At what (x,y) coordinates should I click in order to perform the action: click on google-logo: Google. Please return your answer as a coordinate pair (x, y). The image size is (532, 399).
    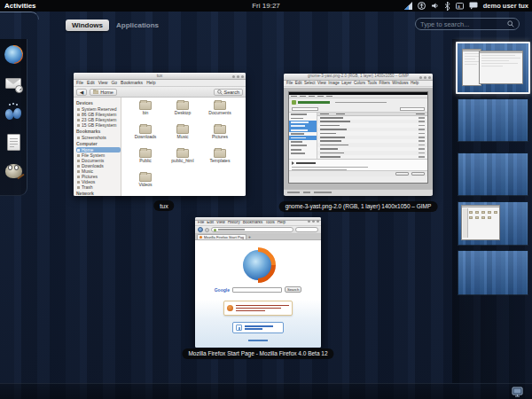
    Looking at the image, I should click on (222, 290).